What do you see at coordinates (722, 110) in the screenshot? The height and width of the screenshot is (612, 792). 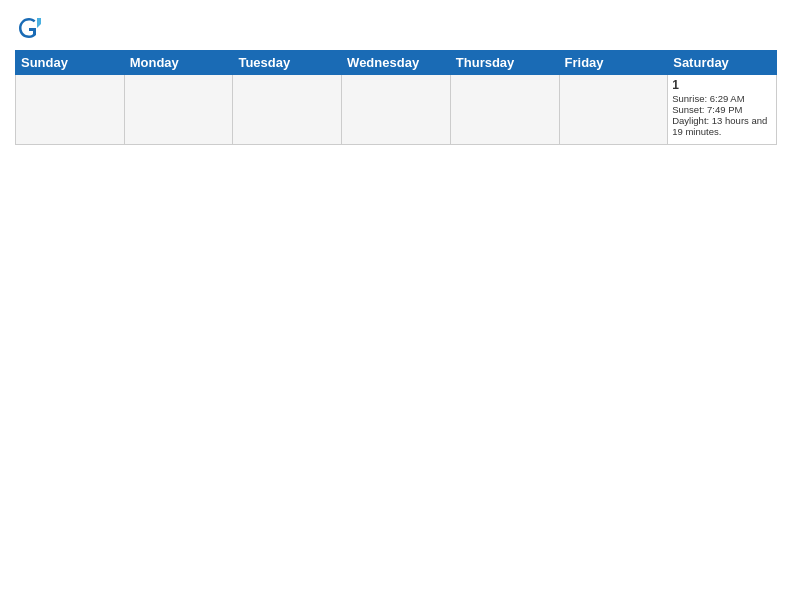 I see `calendar-cell: 1Sunrise: 6:29 AMSunset: 7:49 PMDaylight…` at bounding box center [722, 110].